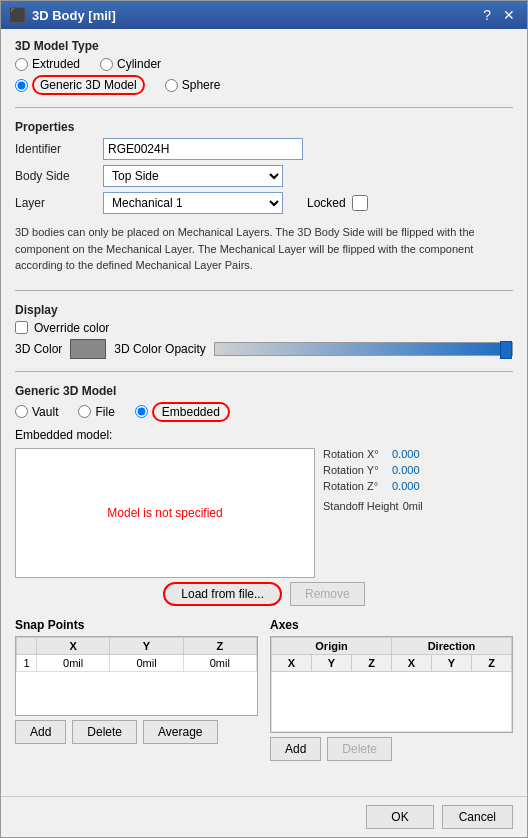 Image resolution: width=528 pixels, height=838 pixels. I want to click on cylinder-option: Cylinder, so click(130, 64).